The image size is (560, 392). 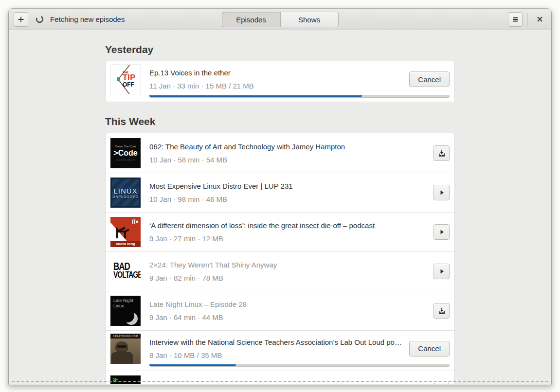 I want to click on episode-title: 2×24: They Weren’t That Shiny Anyway, so click(x=289, y=265).